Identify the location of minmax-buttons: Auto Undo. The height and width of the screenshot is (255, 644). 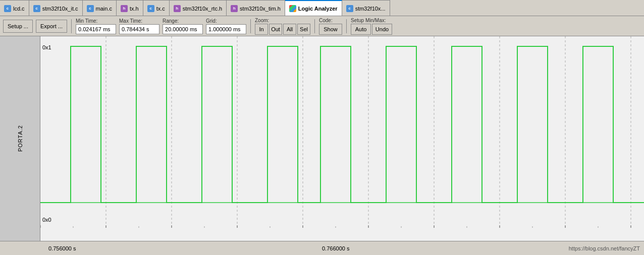
(371, 29).